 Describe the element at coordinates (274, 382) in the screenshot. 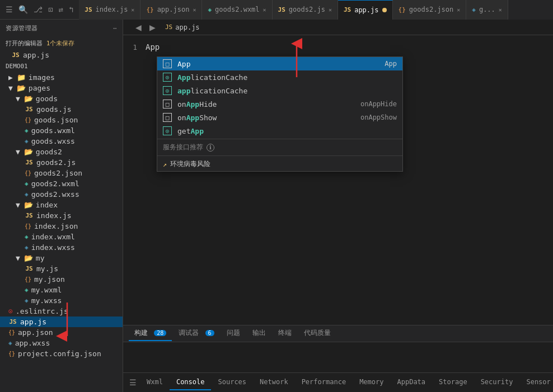

I see `devtab-network: Network` at that location.